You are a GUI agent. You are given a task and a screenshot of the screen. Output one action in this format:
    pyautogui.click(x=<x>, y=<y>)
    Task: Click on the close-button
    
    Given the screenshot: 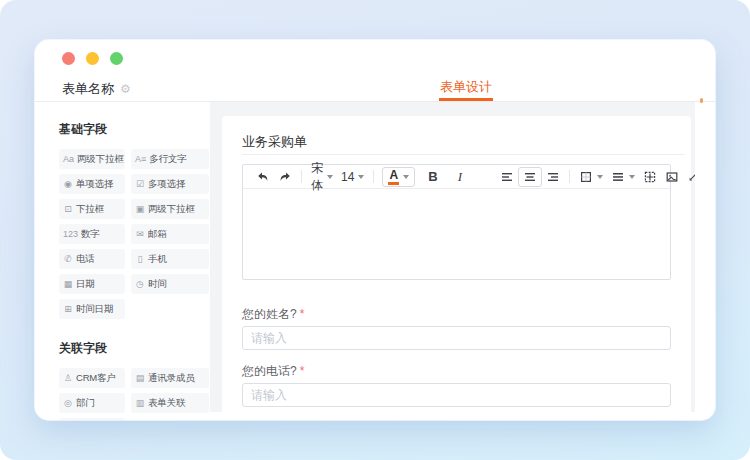 What is the action you would take?
    pyautogui.click(x=68, y=58)
    